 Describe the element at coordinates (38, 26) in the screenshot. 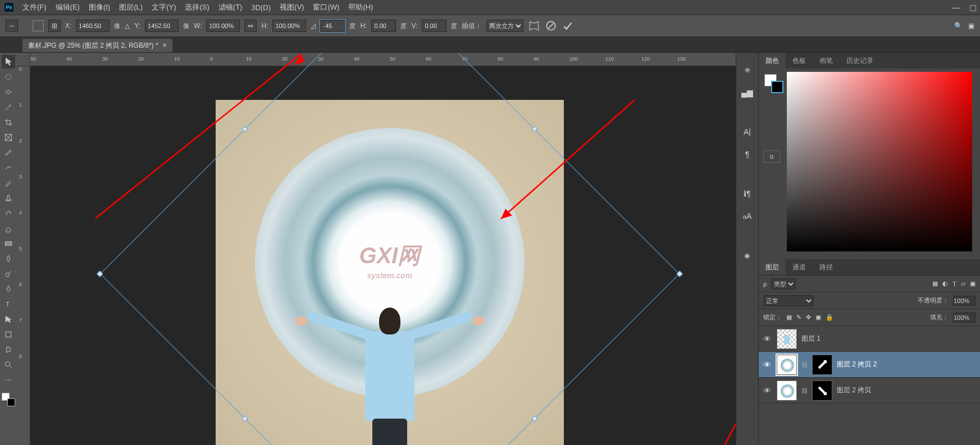

I see `reference-point-icon` at that location.